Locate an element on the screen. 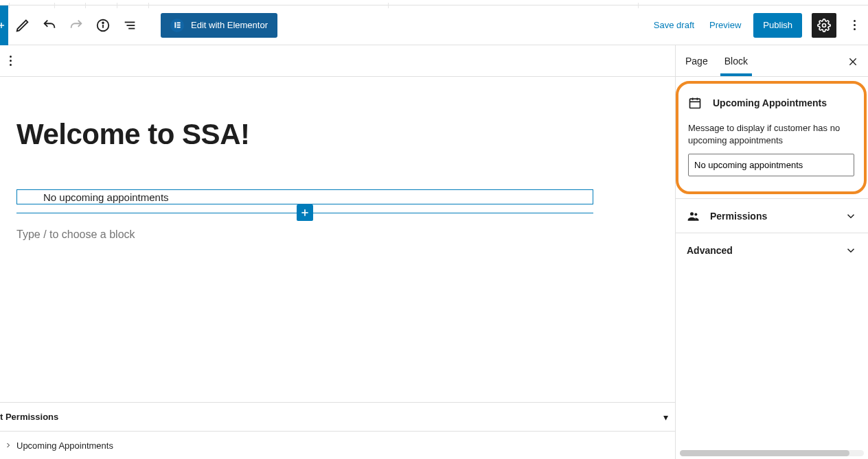 The height and width of the screenshot is (459, 868). block-nav-button is located at coordinates (10, 60).